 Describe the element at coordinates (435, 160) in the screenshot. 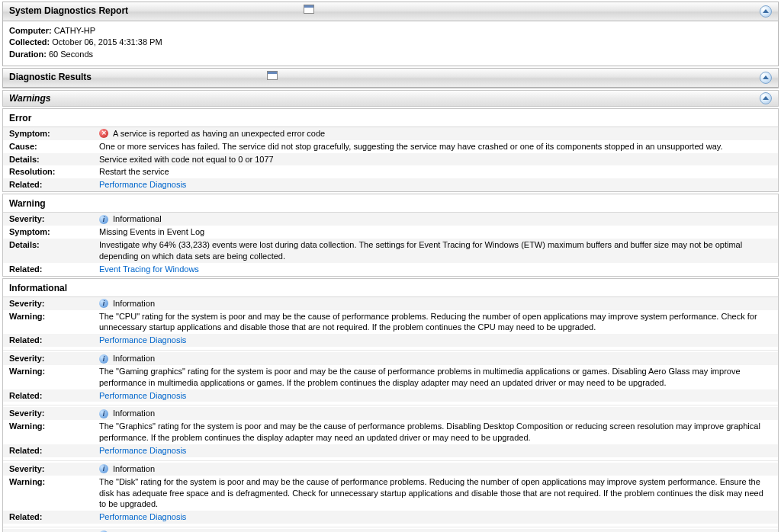

I see `error-details: Service exited with code not equal to 0 …` at that location.